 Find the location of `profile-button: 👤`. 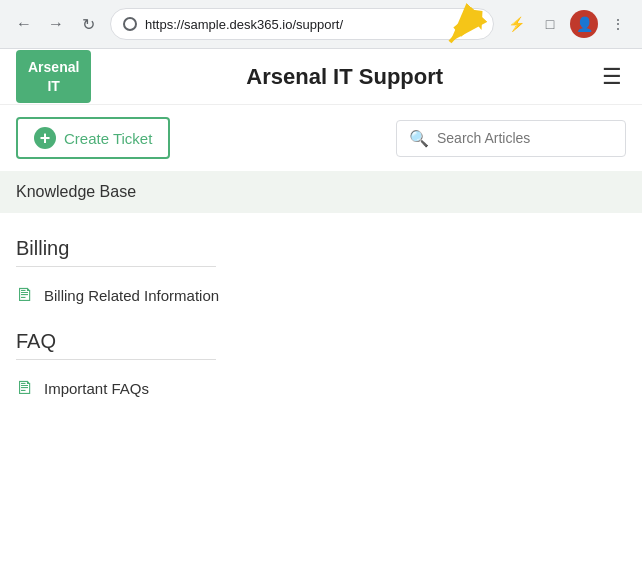

profile-button: 👤 is located at coordinates (584, 24).